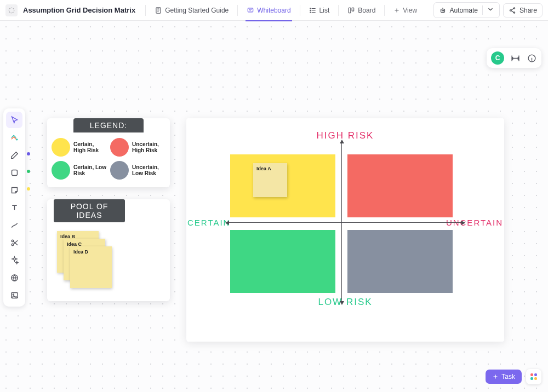  Describe the element at coordinates (109, 125) in the screenshot. I see `legend-header: LEGEND:` at that location.